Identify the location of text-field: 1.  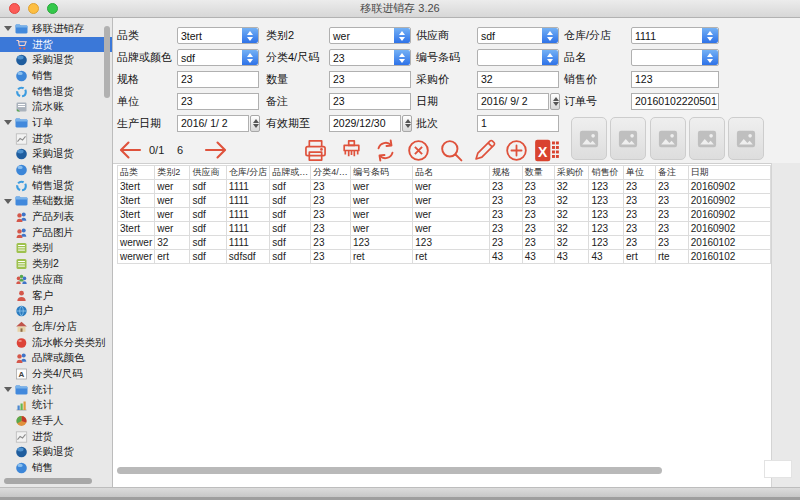
(518, 124).